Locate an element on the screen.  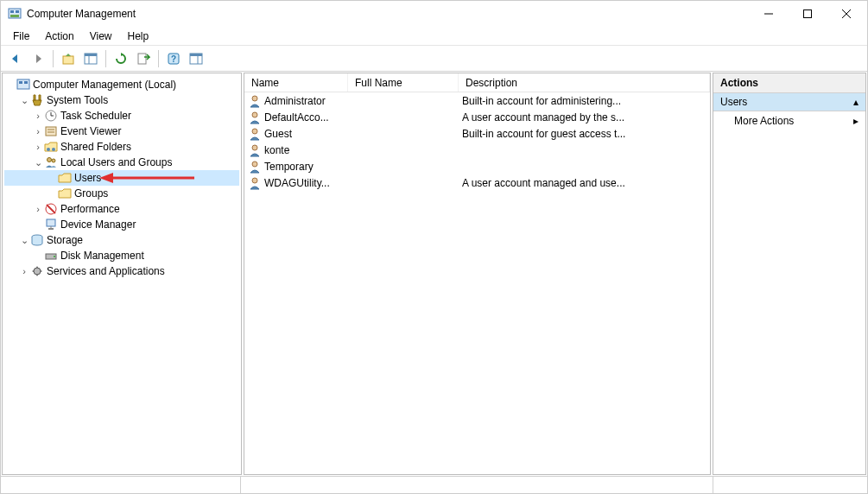
computer-management-icon is located at coordinates (23, 85).